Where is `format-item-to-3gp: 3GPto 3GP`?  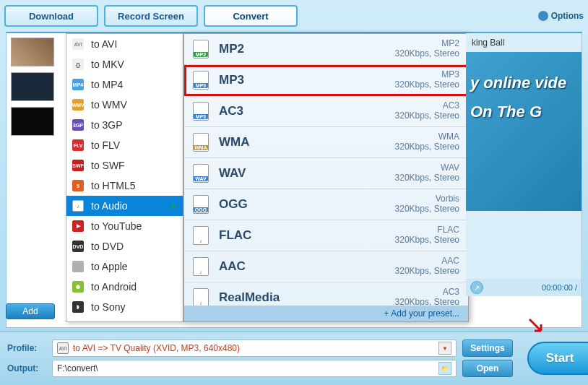
format-item-to-3gp: 3GPto 3GP is located at coordinates (124, 125).